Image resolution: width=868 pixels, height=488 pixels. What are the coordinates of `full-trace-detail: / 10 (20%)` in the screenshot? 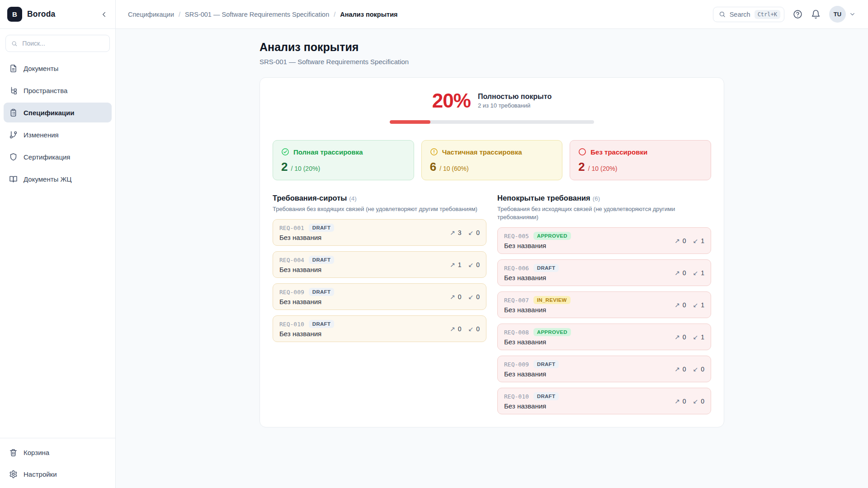 It's located at (306, 169).